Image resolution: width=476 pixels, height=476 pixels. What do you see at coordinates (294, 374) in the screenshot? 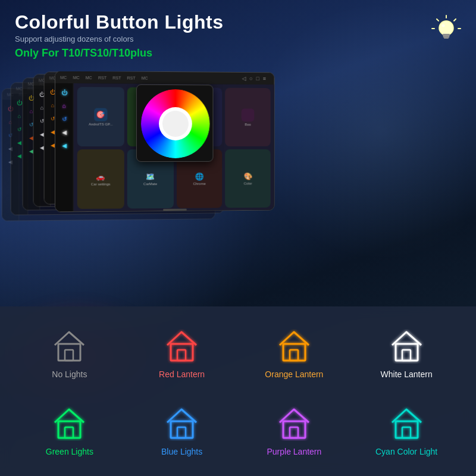
I see `orange-lantern-label: Orange Lantern` at bounding box center [294, 374].